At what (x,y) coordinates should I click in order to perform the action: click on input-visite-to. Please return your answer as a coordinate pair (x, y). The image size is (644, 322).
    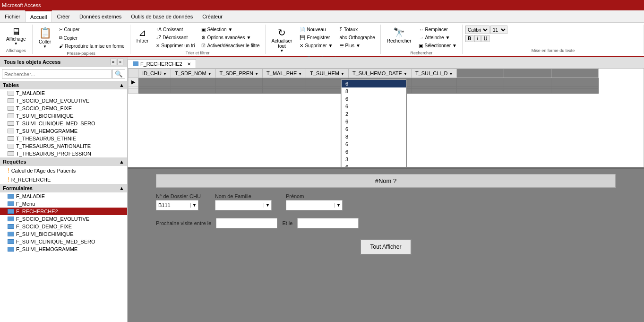
    Looking at the image, I should click on (328, 223).